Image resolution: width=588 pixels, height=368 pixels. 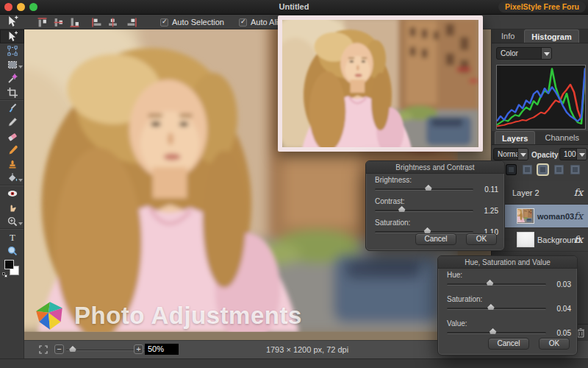 What do you see at coordinates (97, 22) in the screenshot?
I see `align-left-button` at bounding box center [97, 22].